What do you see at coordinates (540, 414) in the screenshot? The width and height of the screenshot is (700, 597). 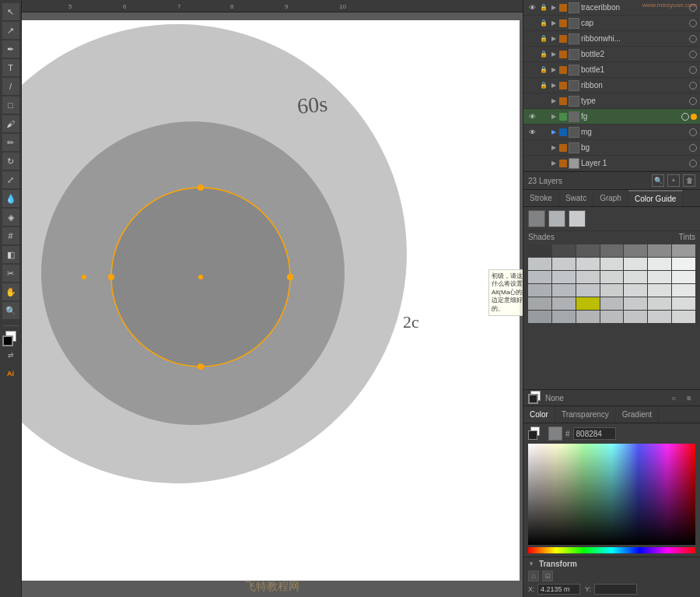 I see `tab-color: Color` at bounding box center [540, 414].